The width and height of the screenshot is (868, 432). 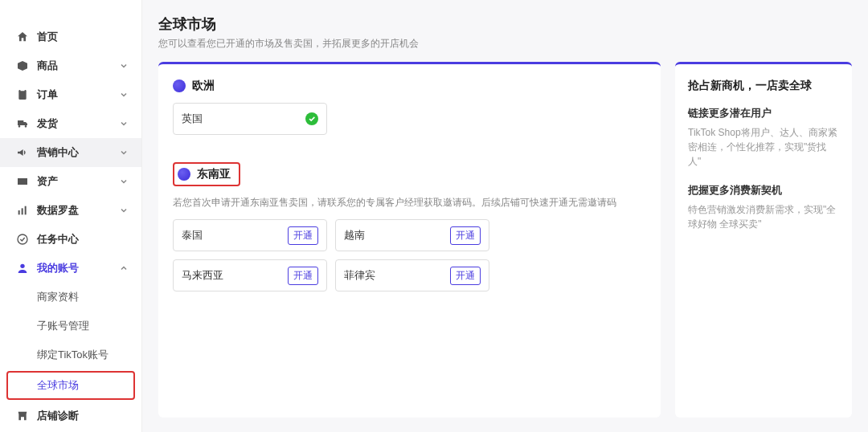 I want to click on truck-icon, so click(x=23, y=124).